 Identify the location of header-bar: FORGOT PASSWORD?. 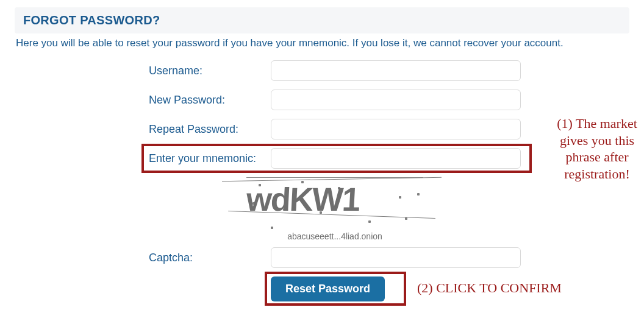
(322, 21).